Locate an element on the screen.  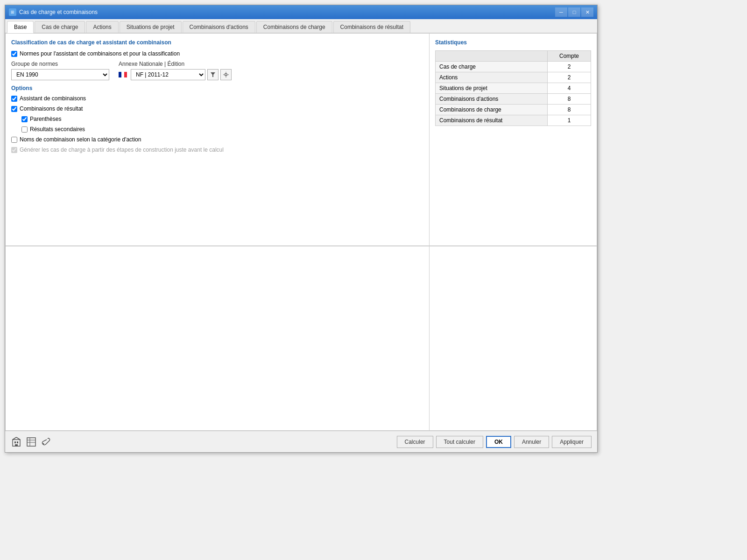
groupe-label: Groupe de normes is located at coordinates (60, 64).